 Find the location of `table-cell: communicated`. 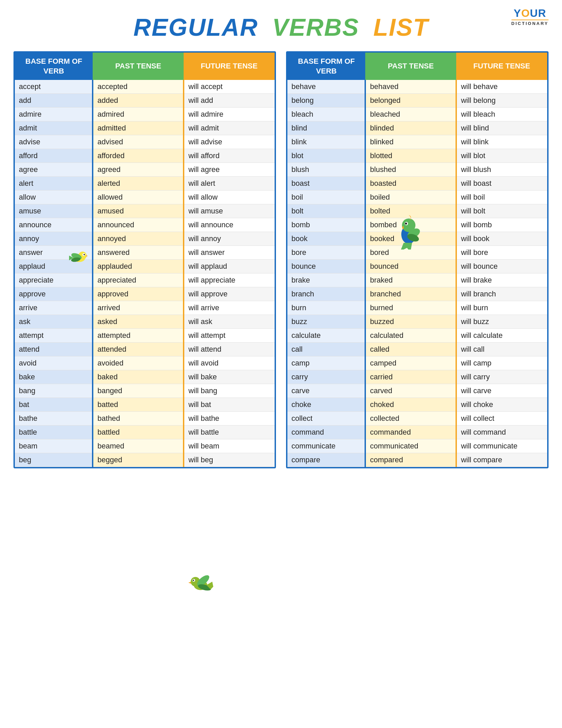

table-cell: communicated is located at coordinates (411, 446).